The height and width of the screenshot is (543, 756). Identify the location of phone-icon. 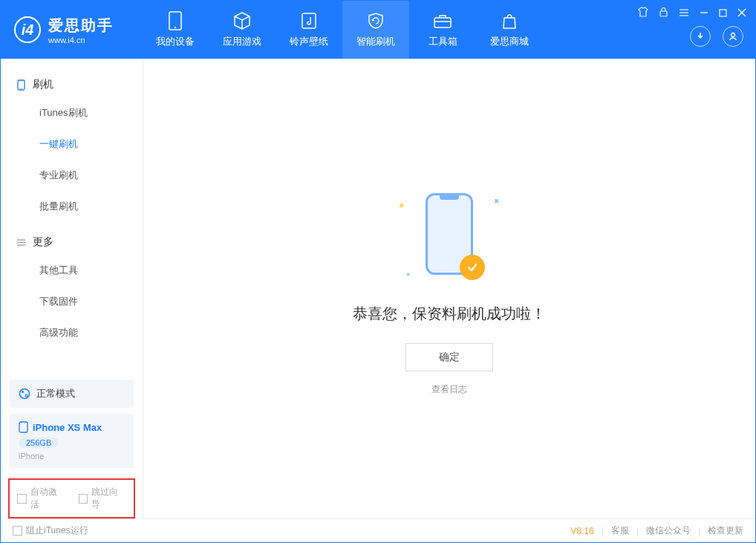
(21, 85).